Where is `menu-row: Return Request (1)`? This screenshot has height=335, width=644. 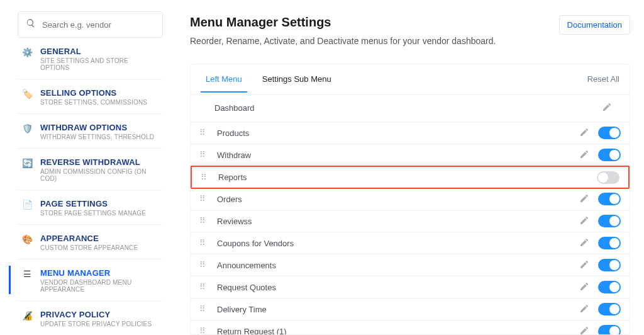
menu-row: Return Request (1) is located at coordinates (410, 327).